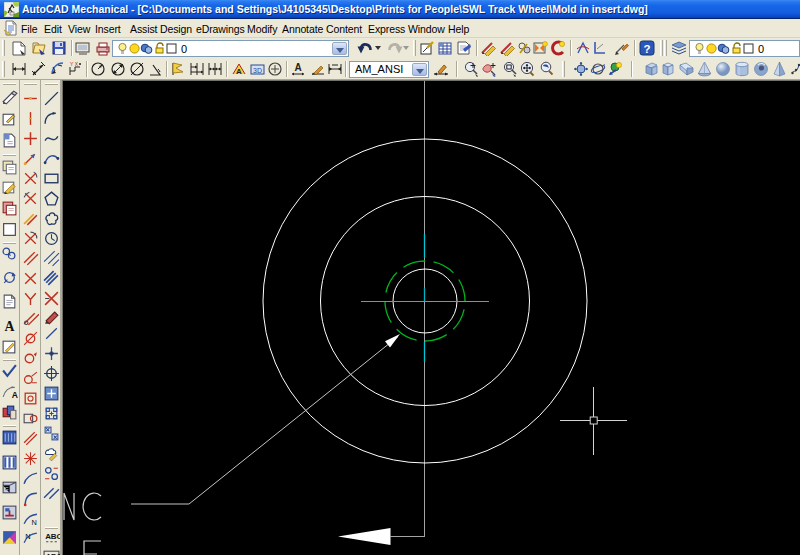 This screenshot has width=800, height=555. What do you see at coordinates (258, 70) in the screenshot?
I see `svg-text: 3D` at bounding box center [258, 70].